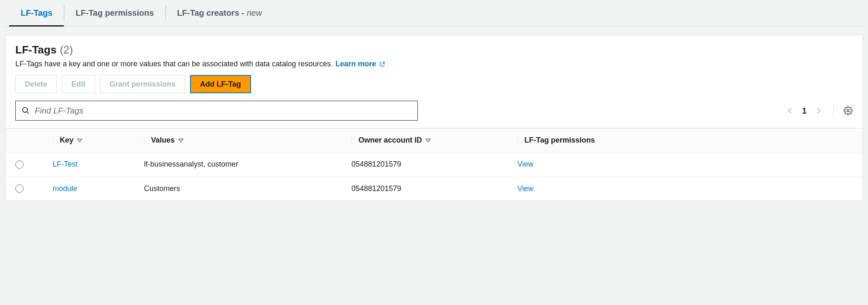 The width and height of the screenshot is (868, 305). I want to click on table-row: LF-Test lf-businessanalyst, customer 054…, so click(434, 165).